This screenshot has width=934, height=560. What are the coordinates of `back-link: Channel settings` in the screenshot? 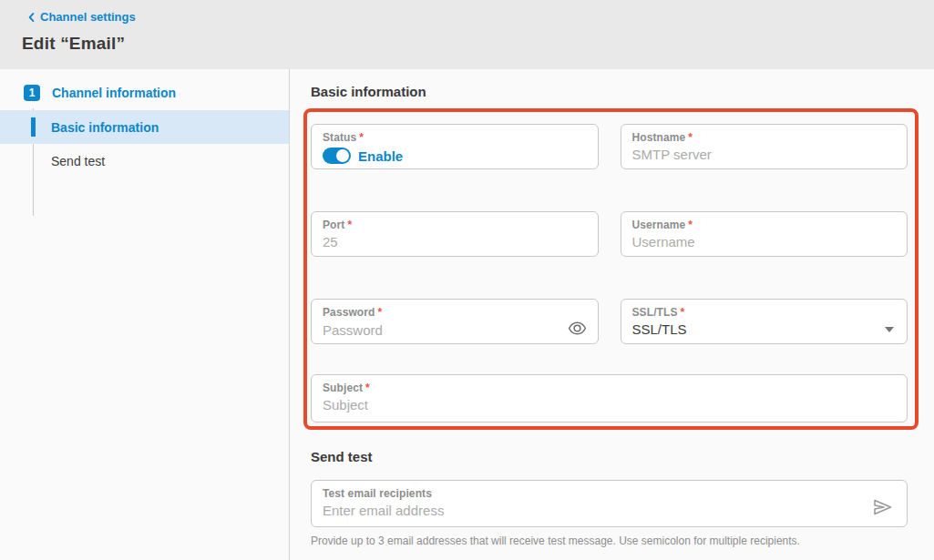 It's located at (80, 16).